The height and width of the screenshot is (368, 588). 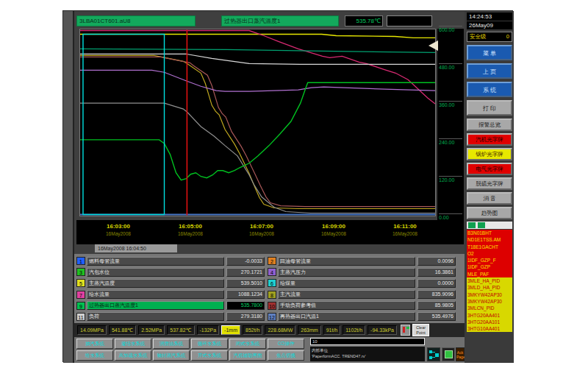 I want to click on legend-row: 1燃料母管流量-0.0033, so click(x=171, y=261).